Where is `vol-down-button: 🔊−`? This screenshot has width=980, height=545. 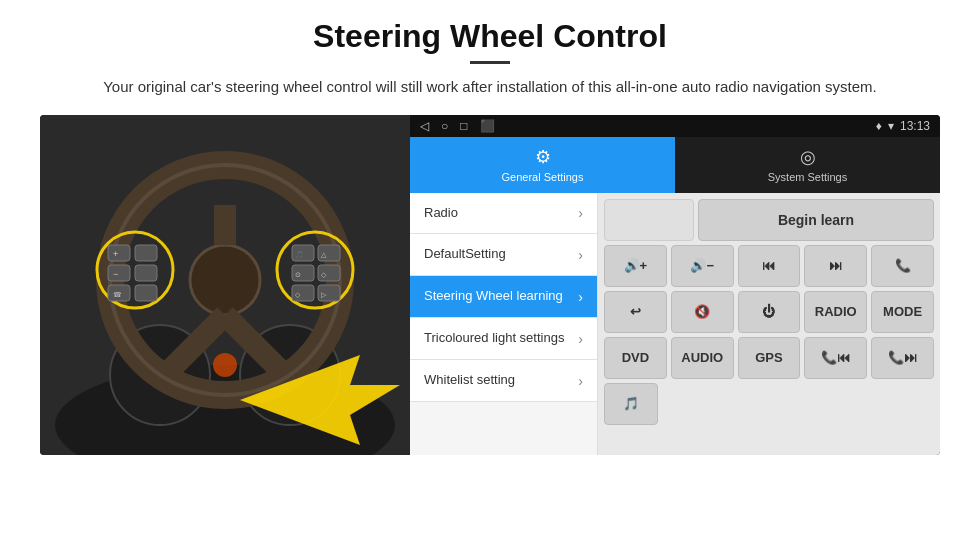 vol-down-button: 🔊− is located at coordinates (702, 266).